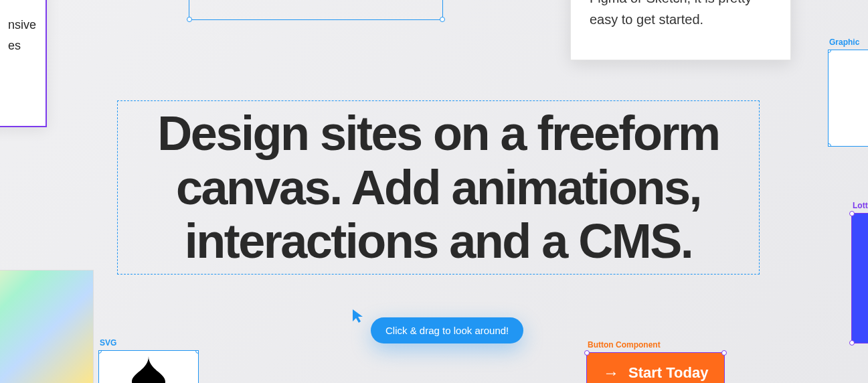  I want to click on graphic-element: Graphic, so click(848, 92).